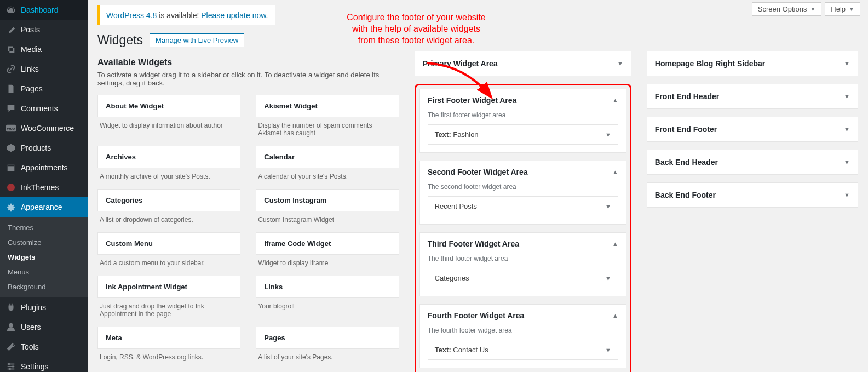  I want to click on widget-area-header: Front End Footer▼, so click(752, 129).